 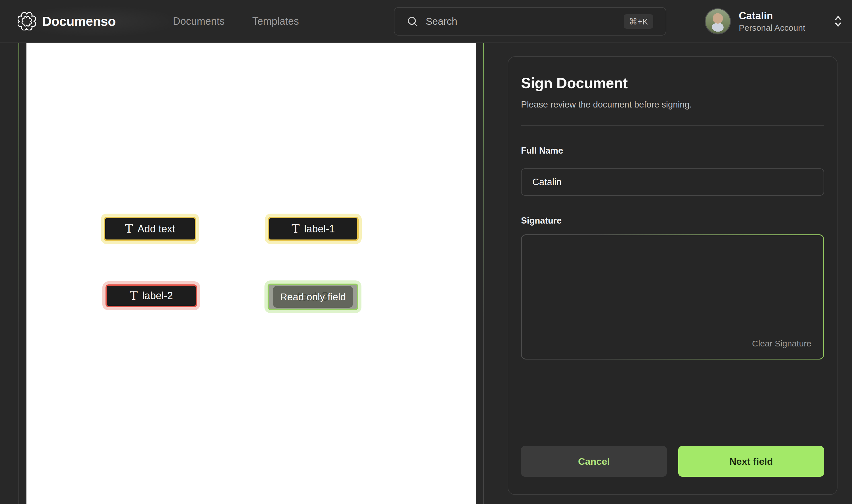 What do you see at coordinates (774, 21) in the screenshot?
I see `account-menu-button: Catalin Personal Account` at bounding box center [774, 21].